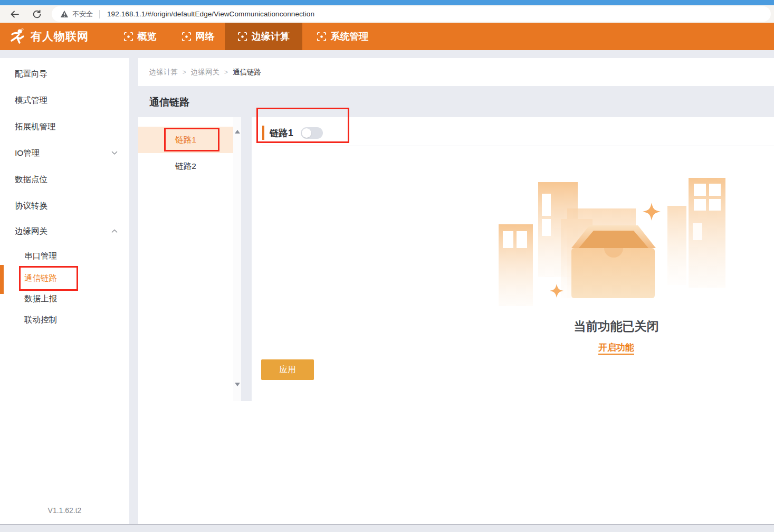 This screenshot has width=774, height=532. What do you see at coordinates (27, 153) in the screenshot?
I see `sidebar-item-label: IO管理` at bounding box center [27, 153].